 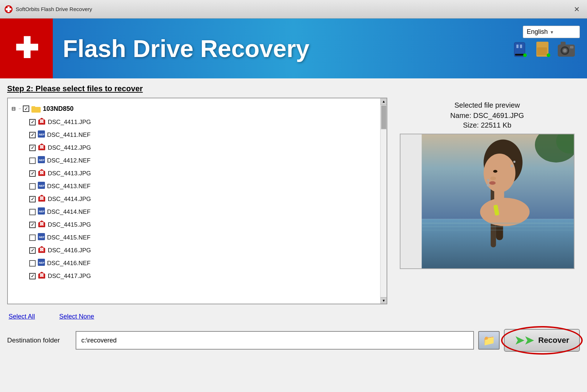 I want to click on file-name: DSC_4411.NEF, so click(x=69, y=135).